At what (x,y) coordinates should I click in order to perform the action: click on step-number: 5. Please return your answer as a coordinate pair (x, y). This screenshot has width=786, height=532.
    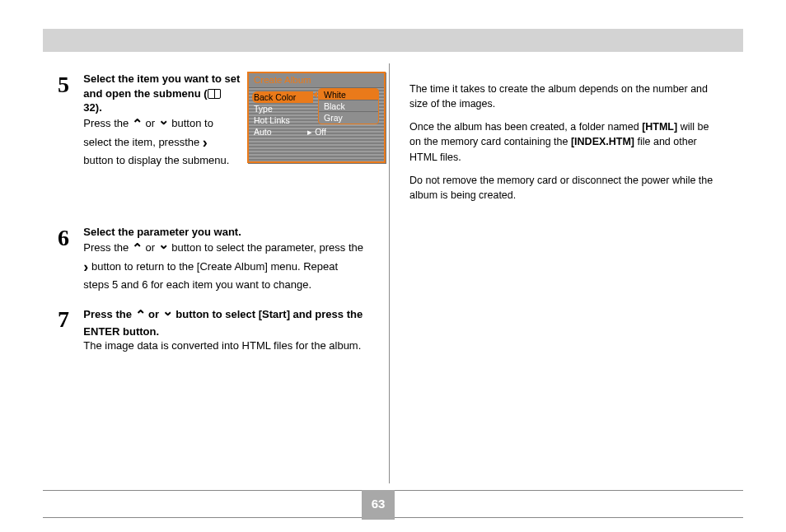
    Looking at the image, I should click on (69, 85).